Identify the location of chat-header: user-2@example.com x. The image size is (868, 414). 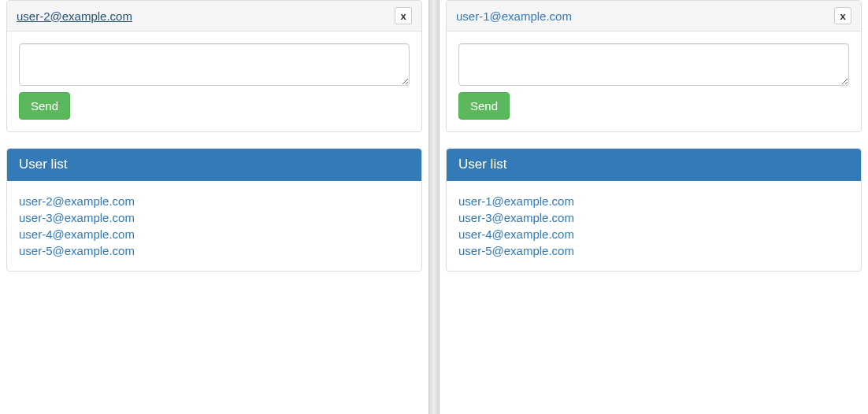
(214, 16).